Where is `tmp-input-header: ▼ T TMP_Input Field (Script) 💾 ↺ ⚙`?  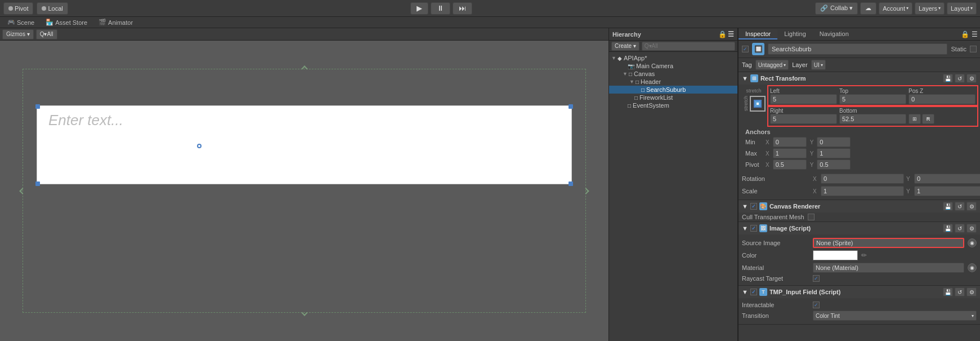 tmp-input-header: ▼ T TMP_Input Field (Script) 💾 ↺ ⚙ is located at coordinates (859, 292).